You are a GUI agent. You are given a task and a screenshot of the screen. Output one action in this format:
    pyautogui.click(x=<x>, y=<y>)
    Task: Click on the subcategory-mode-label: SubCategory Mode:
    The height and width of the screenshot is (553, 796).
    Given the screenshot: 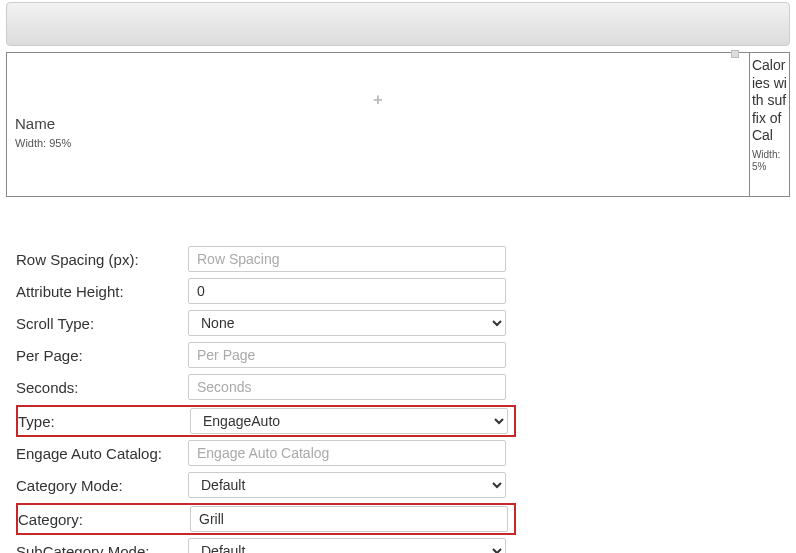 What is the action you would take?
    pyautogui.click(x=102, y=548)
    